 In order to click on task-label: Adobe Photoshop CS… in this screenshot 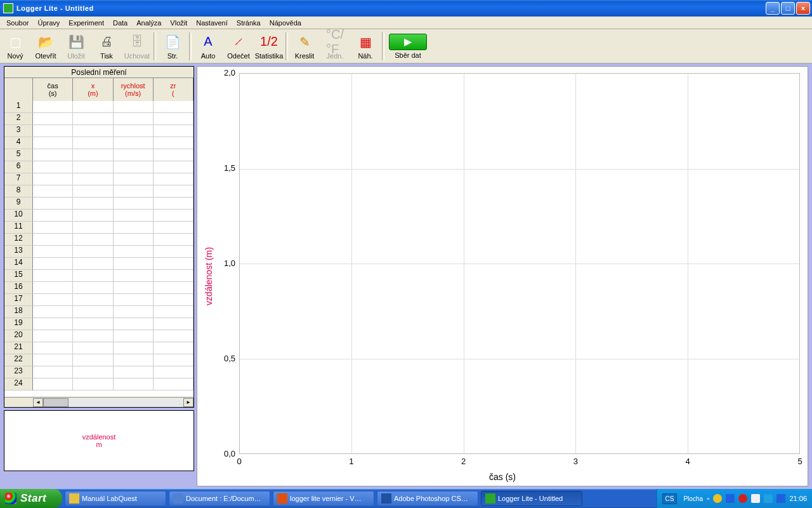, I will do `click(431, 498)`.